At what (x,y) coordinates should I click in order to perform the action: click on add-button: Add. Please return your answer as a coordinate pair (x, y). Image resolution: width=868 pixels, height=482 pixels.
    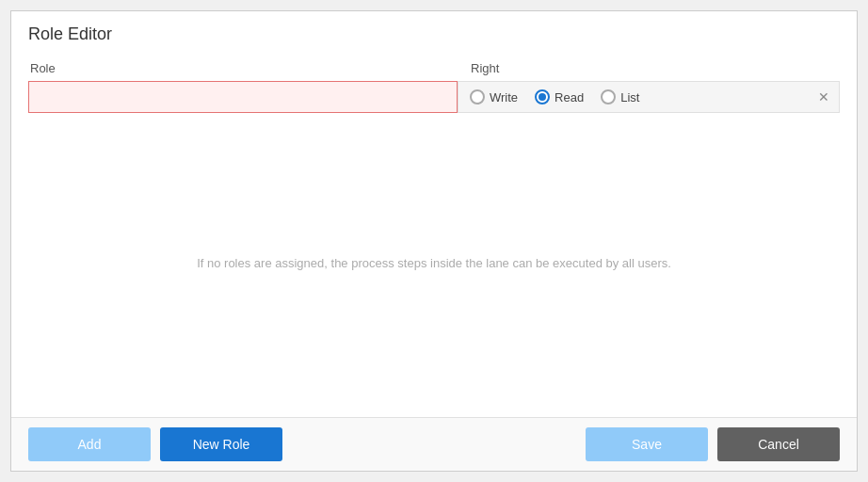
    Looking at the image, I should click on (89, 444).